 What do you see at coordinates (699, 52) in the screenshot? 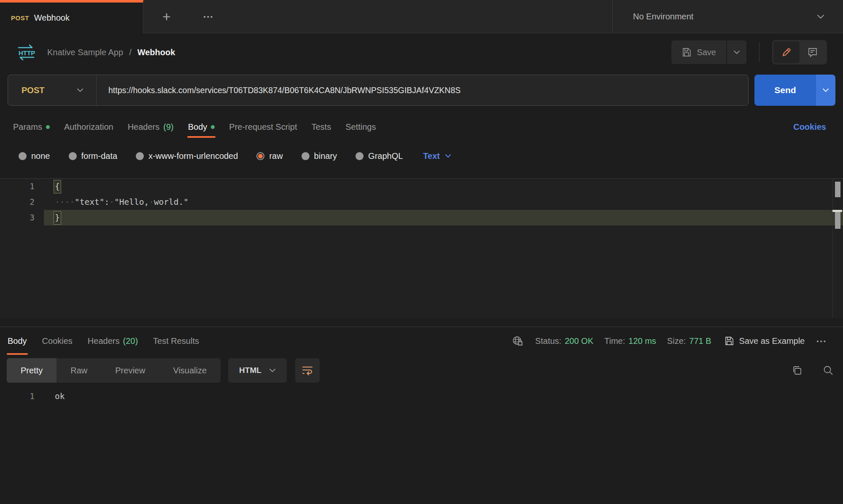
I see `save-button: Save` at bounding box center [699, 52].